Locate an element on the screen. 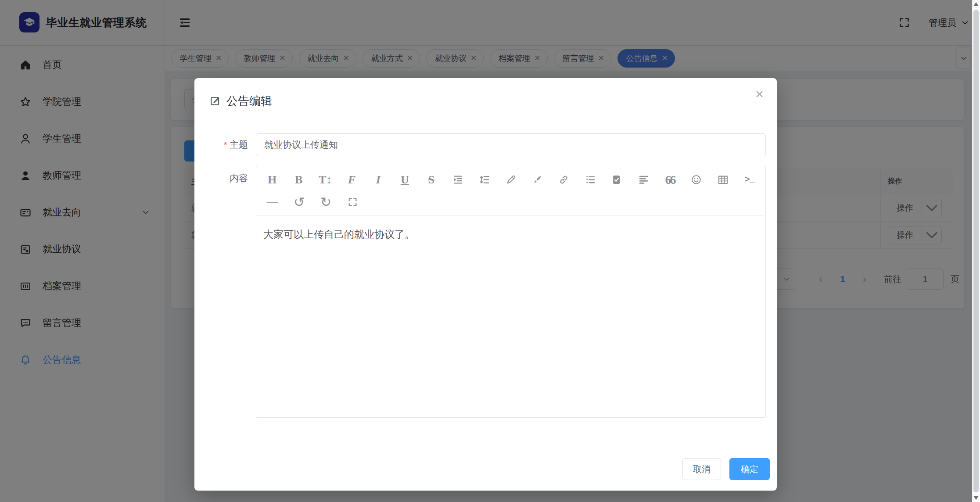 Image resolution: width=980 pixels, height=502 pixels. required-asterisk: * is located at coordinates (226, 145).